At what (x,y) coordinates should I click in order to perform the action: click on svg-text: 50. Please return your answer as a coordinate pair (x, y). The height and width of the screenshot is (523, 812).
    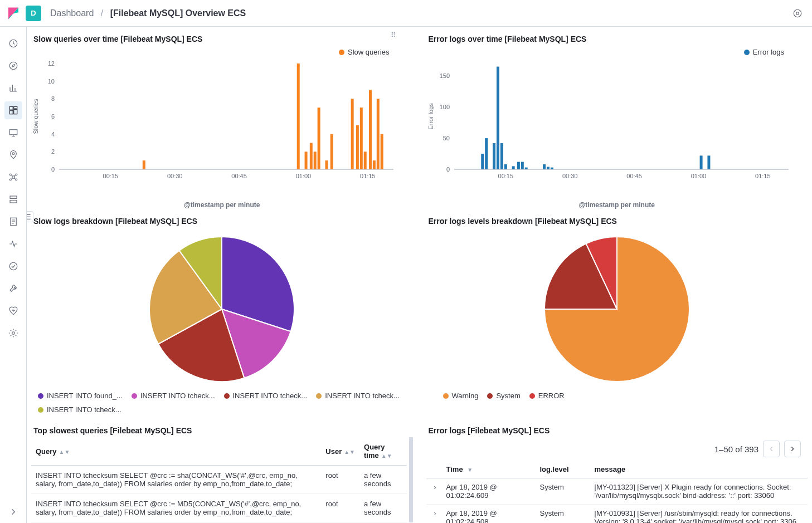
    Looking at the image, I should click on (446, 138).